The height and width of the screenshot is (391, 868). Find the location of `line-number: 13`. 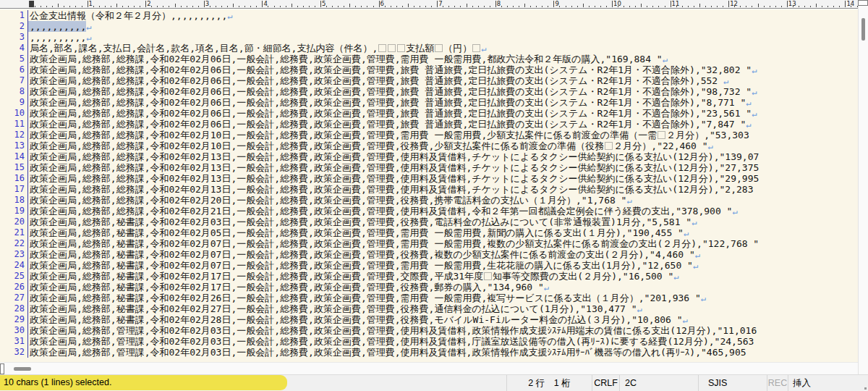

line-number: 13 is located at coordinates (14, 146).